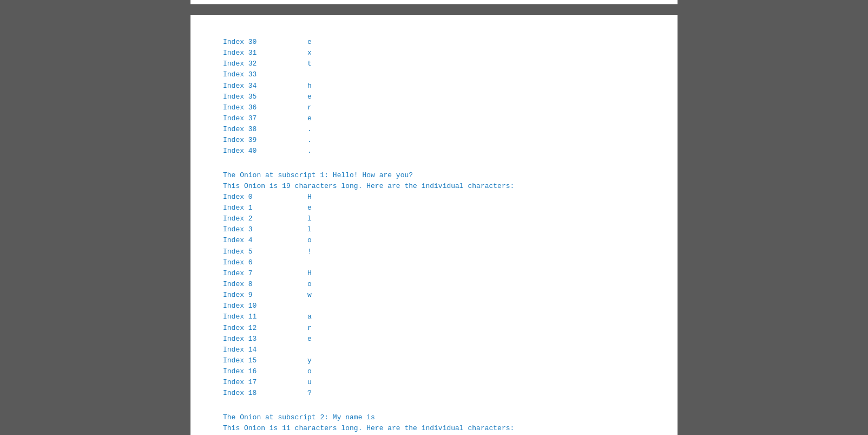 This screenshot has height=435, width=868. Describe the element at coordinates (434, 2) in the screenshot. I see `top-border` at that location.